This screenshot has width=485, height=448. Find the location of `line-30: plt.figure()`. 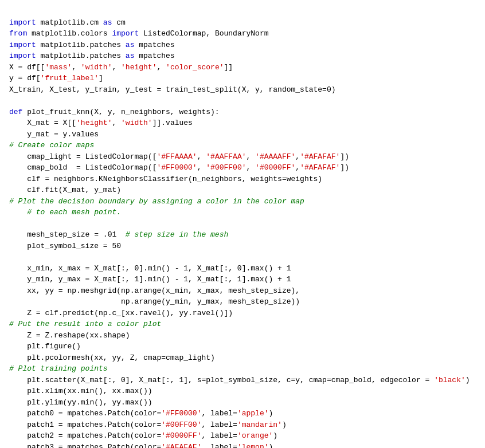

line-30: plt.figure() is located at coordinates (45, 346).